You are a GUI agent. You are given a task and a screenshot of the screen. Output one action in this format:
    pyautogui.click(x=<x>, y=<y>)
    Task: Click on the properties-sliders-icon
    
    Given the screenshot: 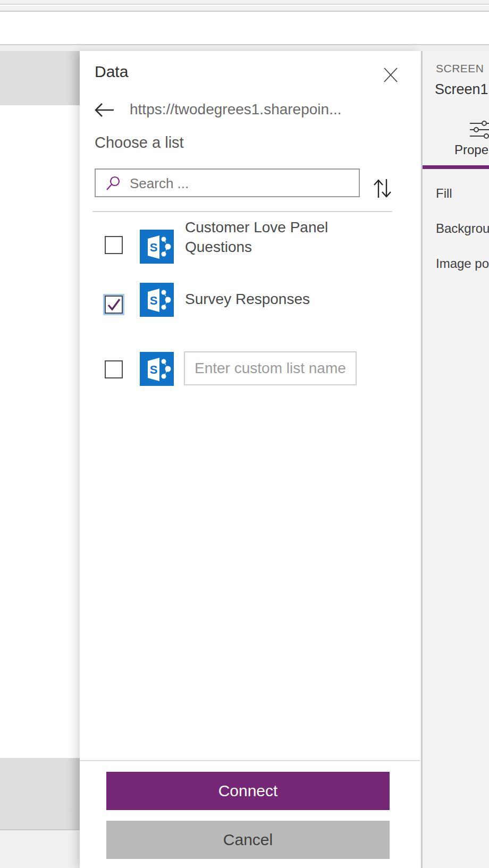 What is the action you would take?
    pyautogui.click(x=479, y=130)
    